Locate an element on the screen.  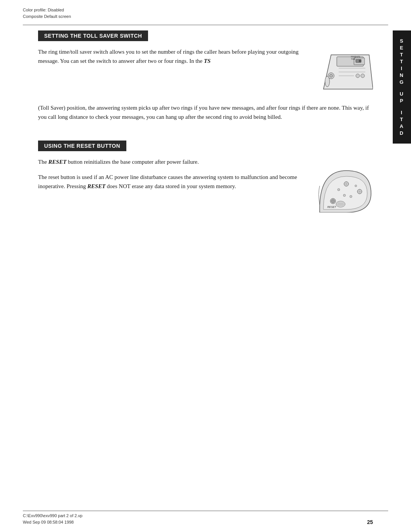
bottom-decorative-line is located at coordinates (206, 511).